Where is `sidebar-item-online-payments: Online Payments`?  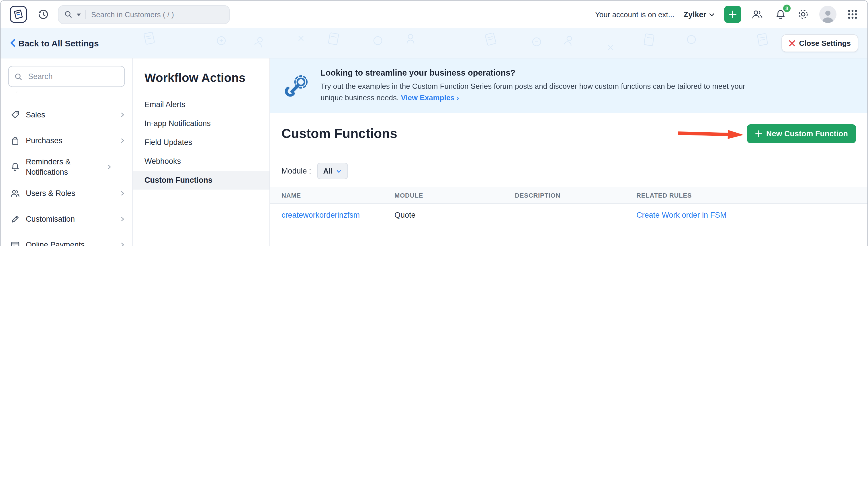
sidebar-item-online-payments: Online Payments is located at coordinates (67, 239).